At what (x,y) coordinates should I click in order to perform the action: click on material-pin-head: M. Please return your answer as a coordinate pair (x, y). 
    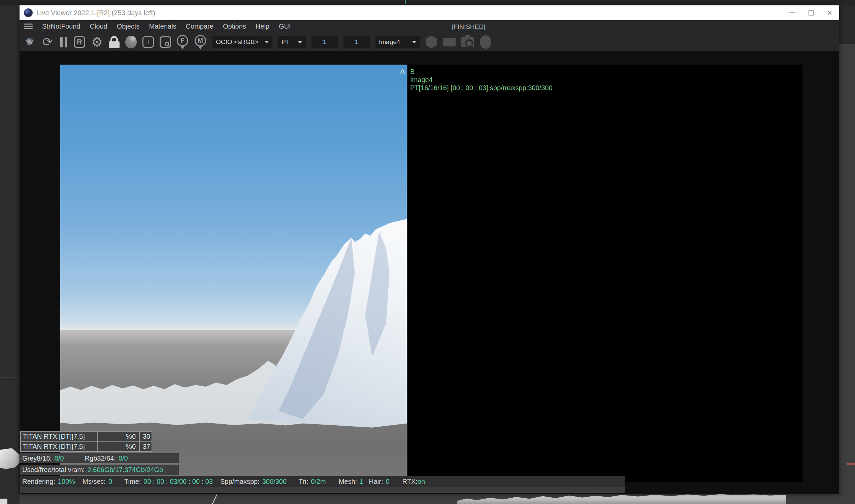
    Looking at the image, I should click on (200, 41).